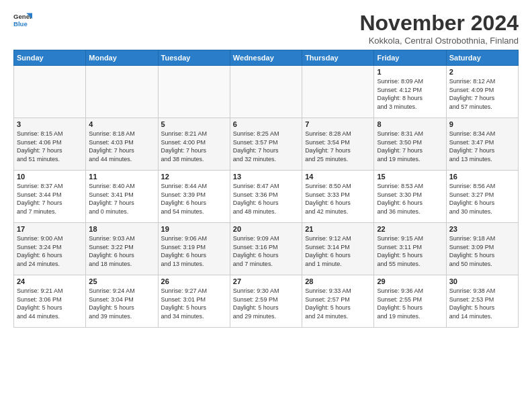 Image resolution: width=532 pixels, height=411 pixels. I want to click on day-info: Sunrise: 8:47 AM Sunset: 3:36 PM Dayligh…, so click(266, 199).